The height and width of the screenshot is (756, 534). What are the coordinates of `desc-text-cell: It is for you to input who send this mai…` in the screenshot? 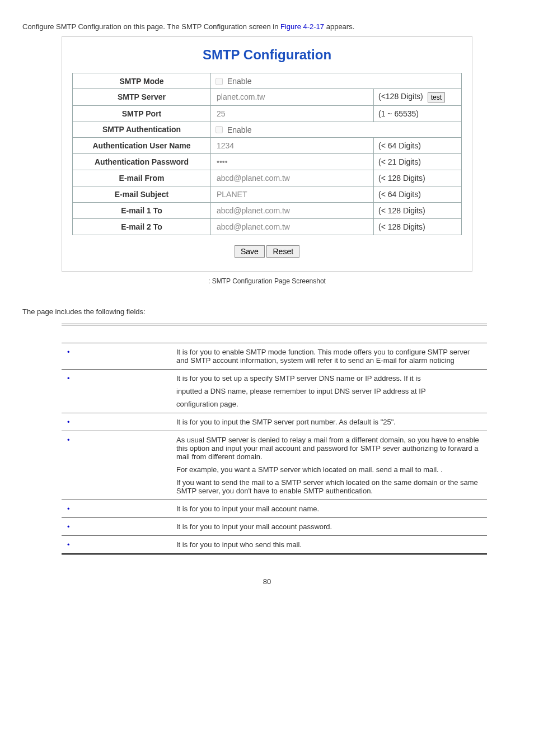 It's located at (329, 544).